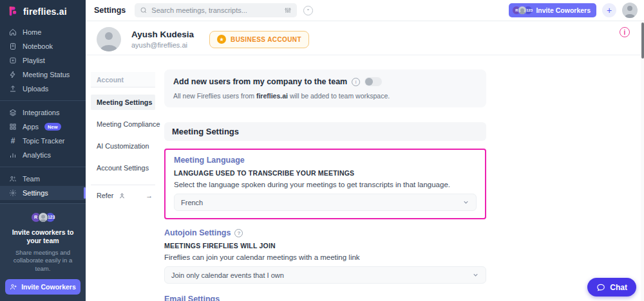  Describe the element at coordinates (43, 217) in the screenshot. I see `avatar-cluster: R +123` at that location.